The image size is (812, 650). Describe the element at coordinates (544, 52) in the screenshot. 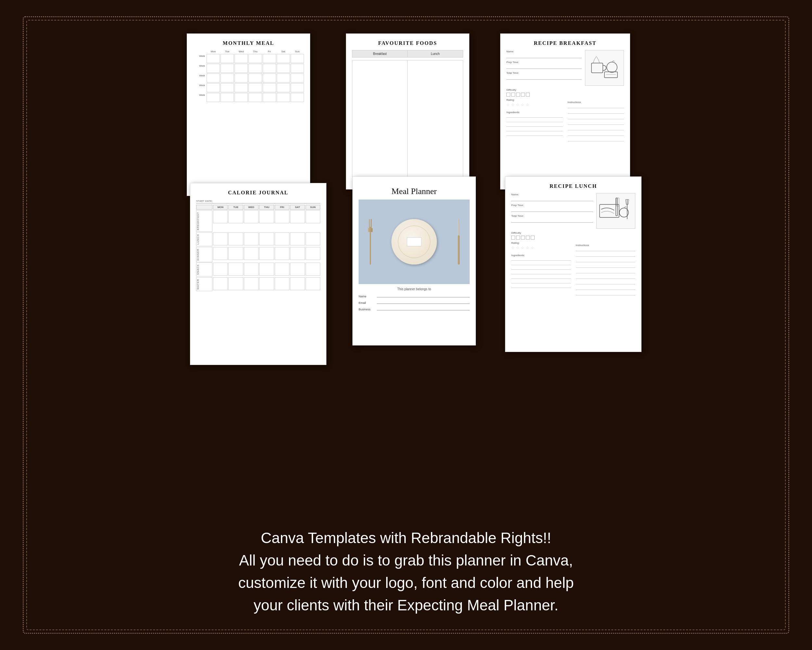

I see `rb-name-label: Name:` at that location.